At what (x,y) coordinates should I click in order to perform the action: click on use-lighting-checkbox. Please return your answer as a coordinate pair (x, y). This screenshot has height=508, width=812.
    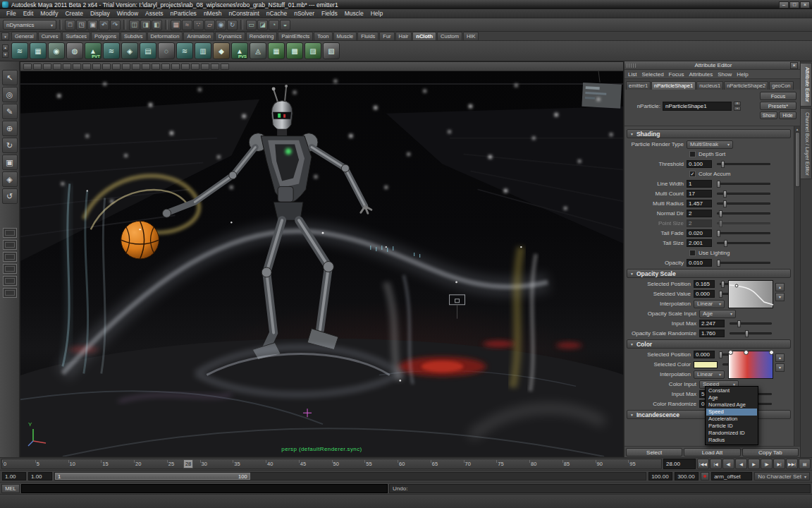
    Looking at the image, I should click on (692, 253).